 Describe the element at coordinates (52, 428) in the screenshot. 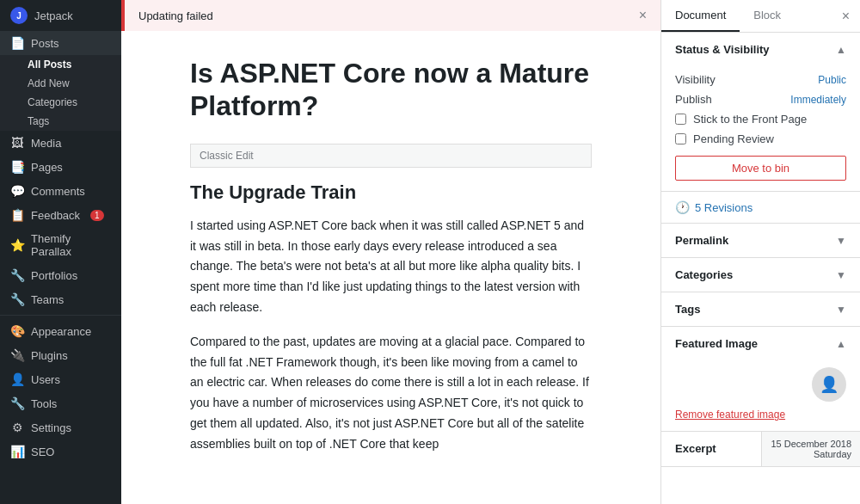

I see `sidebar-item-settings-label: Settings` at that location.